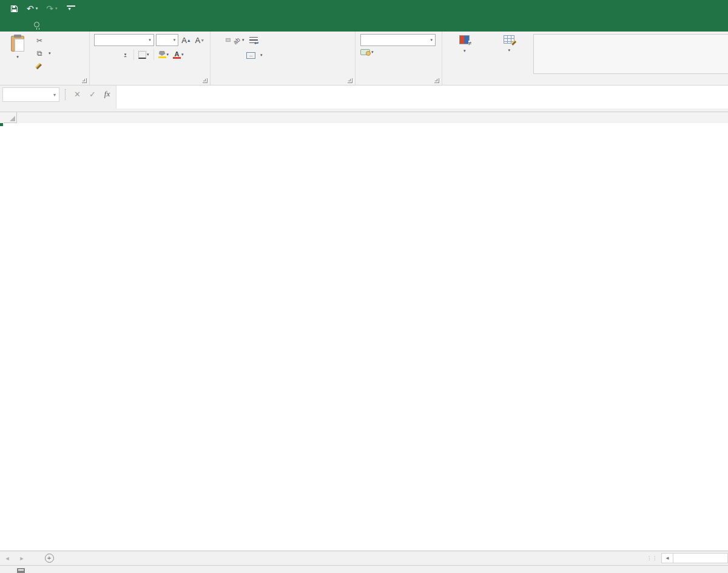  What do you see at coordinates (364, 8) in the screenshot?
I see `title-bar: ↶▾ ↷▾` at bounding box center [364, 8].